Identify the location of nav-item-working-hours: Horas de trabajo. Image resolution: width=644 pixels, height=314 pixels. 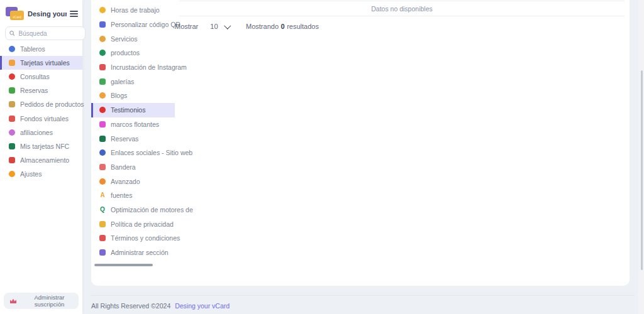
(133, 10).